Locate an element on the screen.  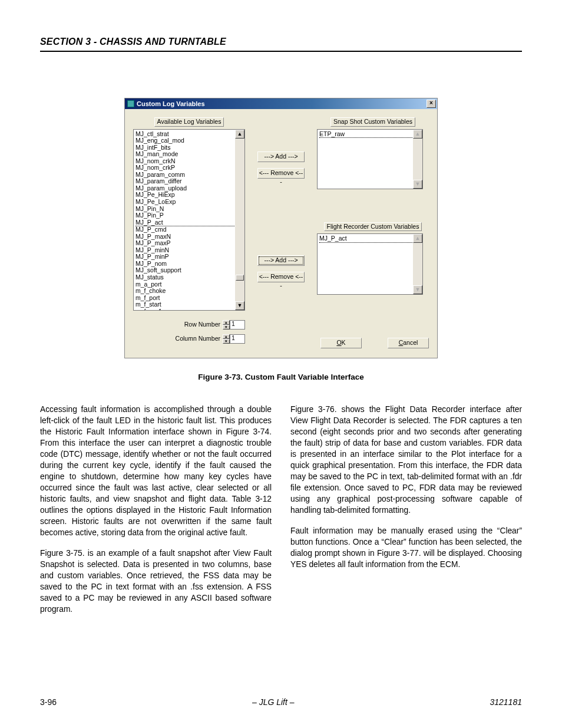
list-item: m_f_vvv1 is located at coordinates (189, 309).